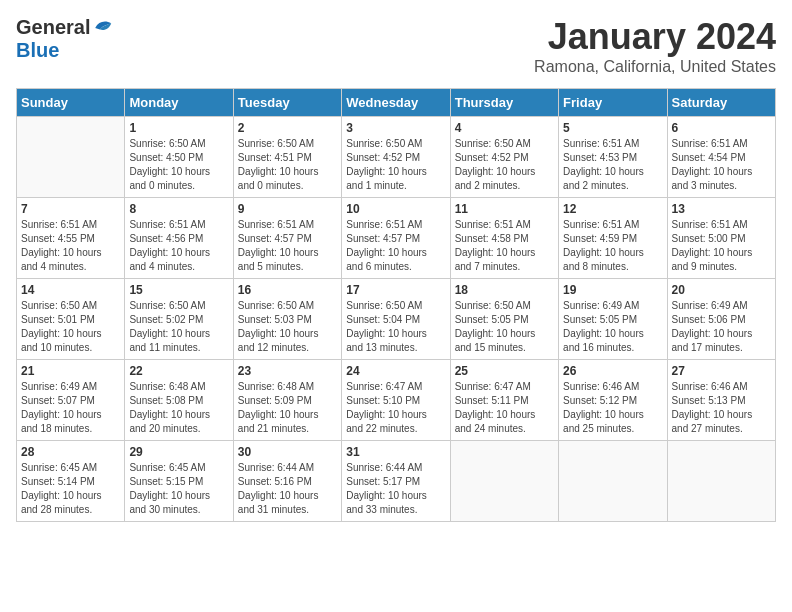  I want to click on calendar-cell: 28Sunrise: 6:45 AMSunset: 5:14 PMDayligh…, so click(71, 482).